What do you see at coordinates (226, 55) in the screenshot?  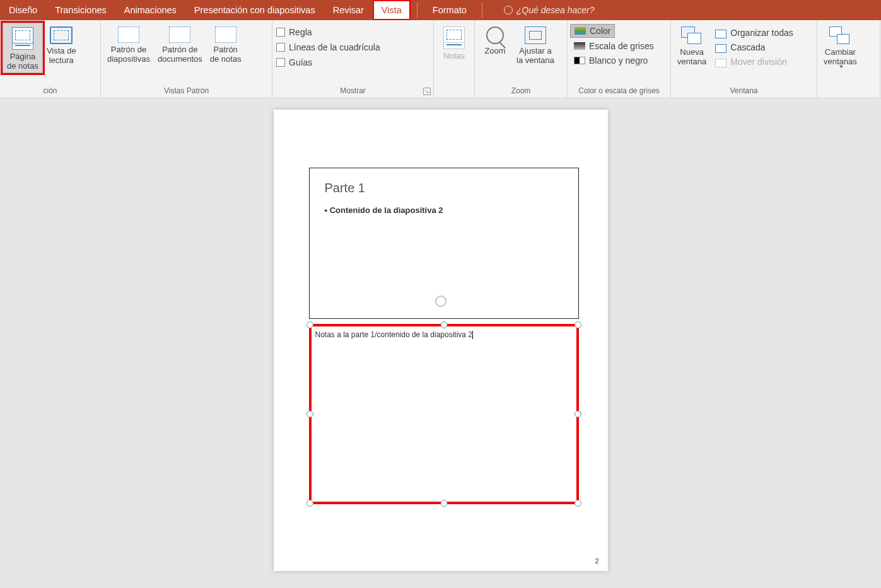 I see `button-label: Patrón de notas` at bounding box center [226, 55].